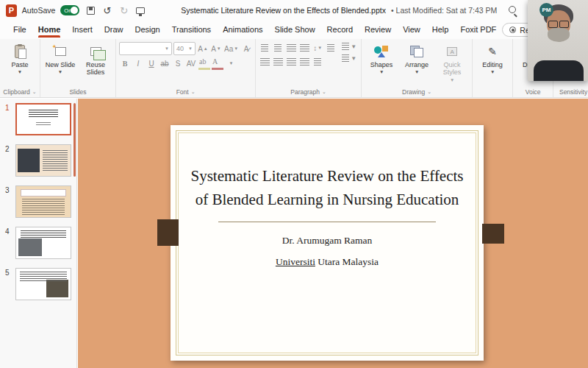 This screenshot has width=588, height=368. I want to click on editing-group: ✎ Editing ▼, so click(492, 68).